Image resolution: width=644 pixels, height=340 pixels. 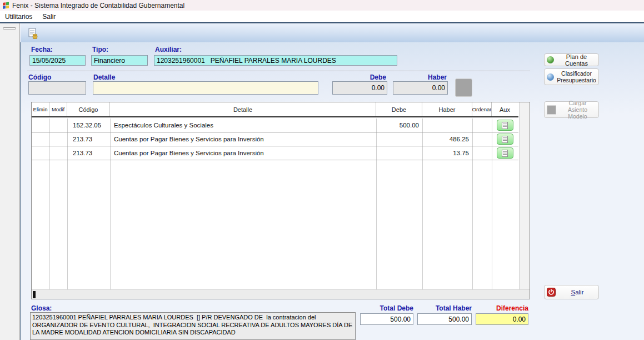 I want to click on auxiliar-input, so click(x=276, y=60).